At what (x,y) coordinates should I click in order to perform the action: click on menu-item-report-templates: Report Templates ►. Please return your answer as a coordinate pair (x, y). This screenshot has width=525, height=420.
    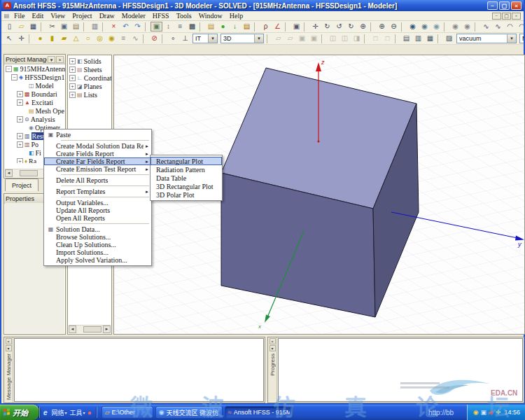
    Looking at the image, I should click on (98, 192).